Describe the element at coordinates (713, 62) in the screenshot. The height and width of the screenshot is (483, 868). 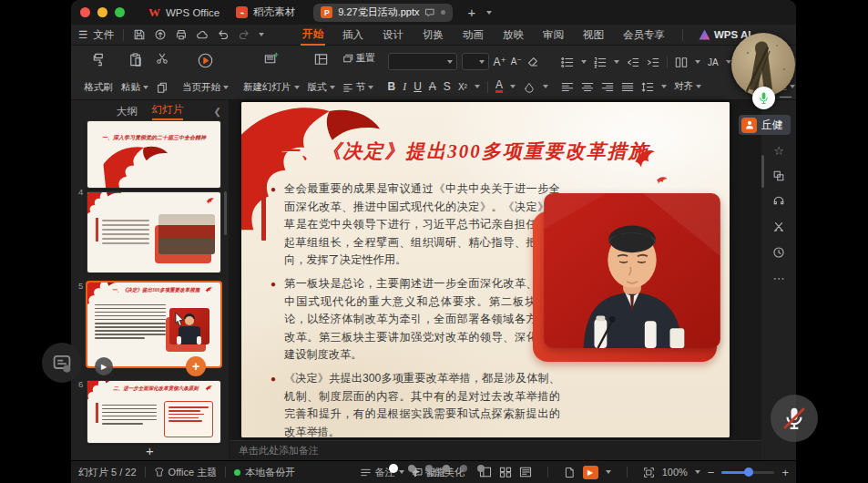
I see `text-direction-button: JA` at that location.